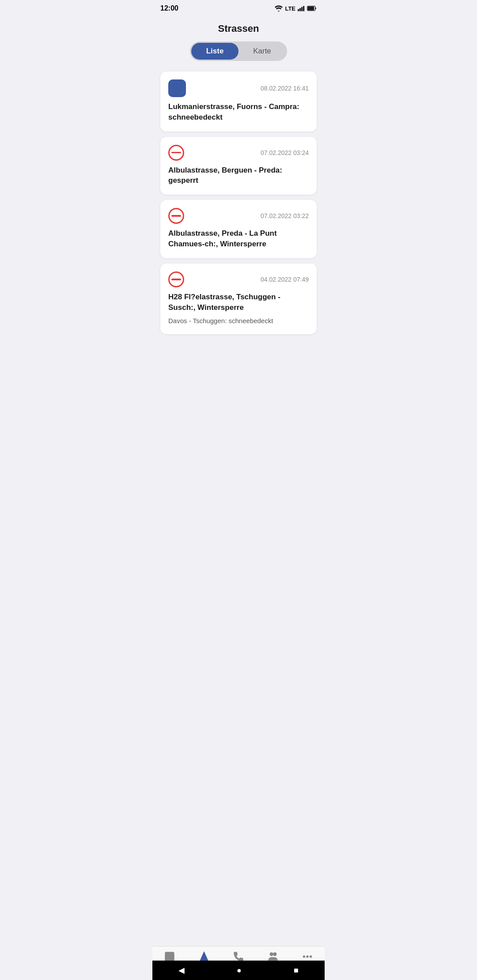 This screenshot has width=477, height=980. What do you see at coordinates (238, 28) in the screenshot?
I see `page-title: Strassen` at bounding box center [238, 28].